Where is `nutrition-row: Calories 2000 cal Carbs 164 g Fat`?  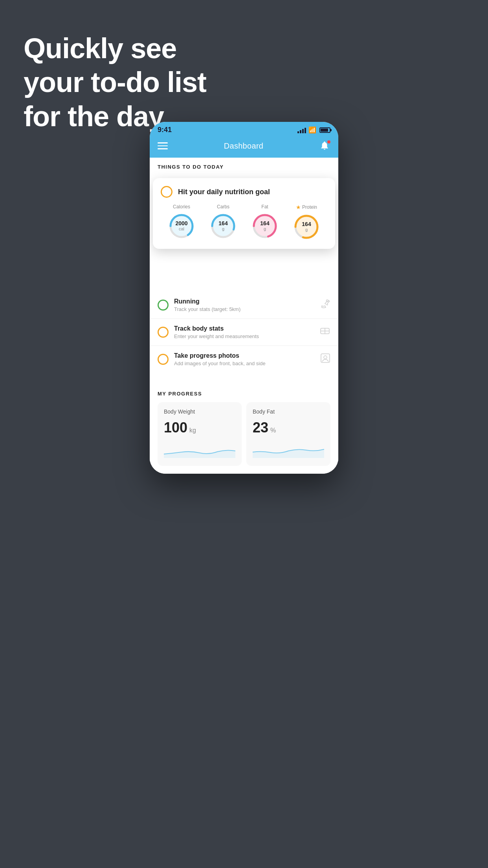
nutrition-row: Calories 2000 cal Carbs 164 g Fat is located at coordinates (244, 223).